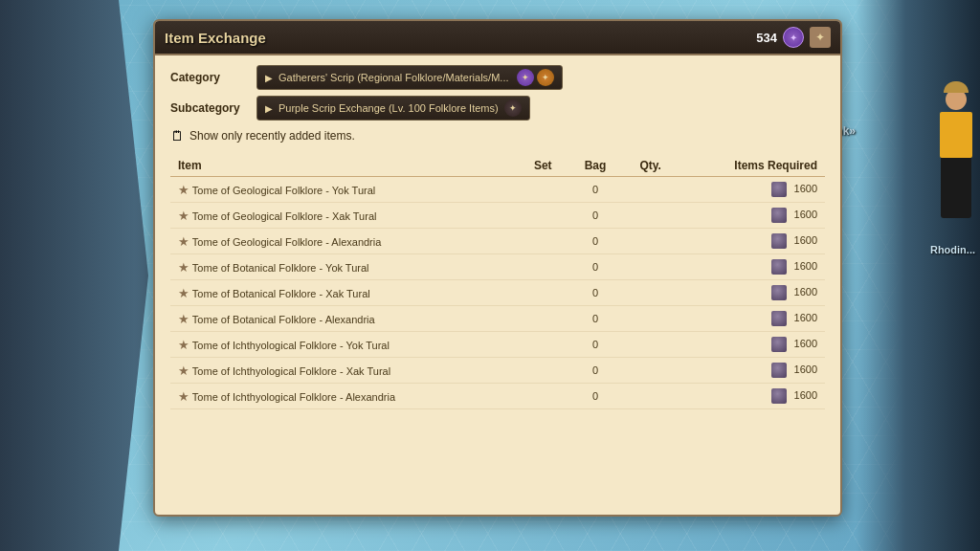  I want to click on header-item: Item, so click(345, 166).